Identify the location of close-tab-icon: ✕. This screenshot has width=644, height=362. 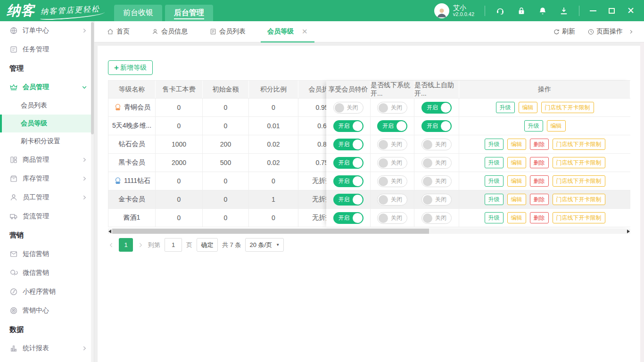
(305, 32).